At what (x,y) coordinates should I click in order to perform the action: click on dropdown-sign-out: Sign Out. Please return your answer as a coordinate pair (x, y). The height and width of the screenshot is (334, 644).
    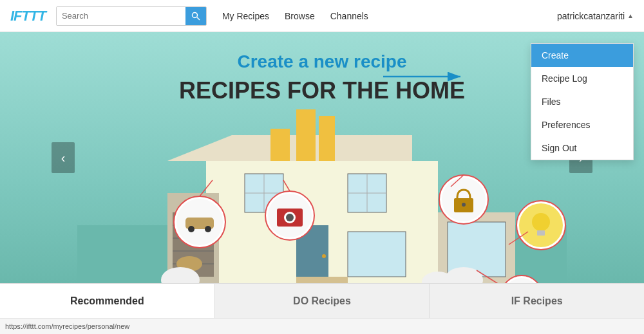
    Looking at the image, I should click on (582, 148).